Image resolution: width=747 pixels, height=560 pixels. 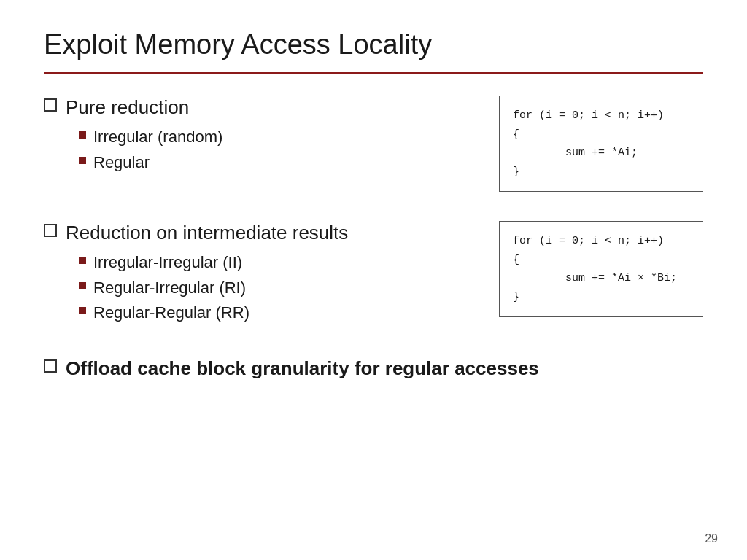 I want to click on section-left-3: Offload cache block granularity for regu…, so click(x=374, y=372).